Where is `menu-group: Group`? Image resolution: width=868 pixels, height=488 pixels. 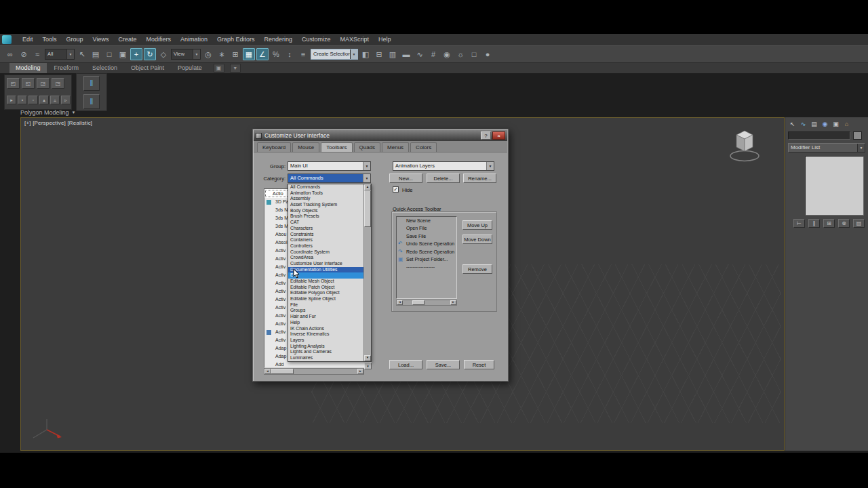 menu-group: Group is located at coordinates (75, 39).